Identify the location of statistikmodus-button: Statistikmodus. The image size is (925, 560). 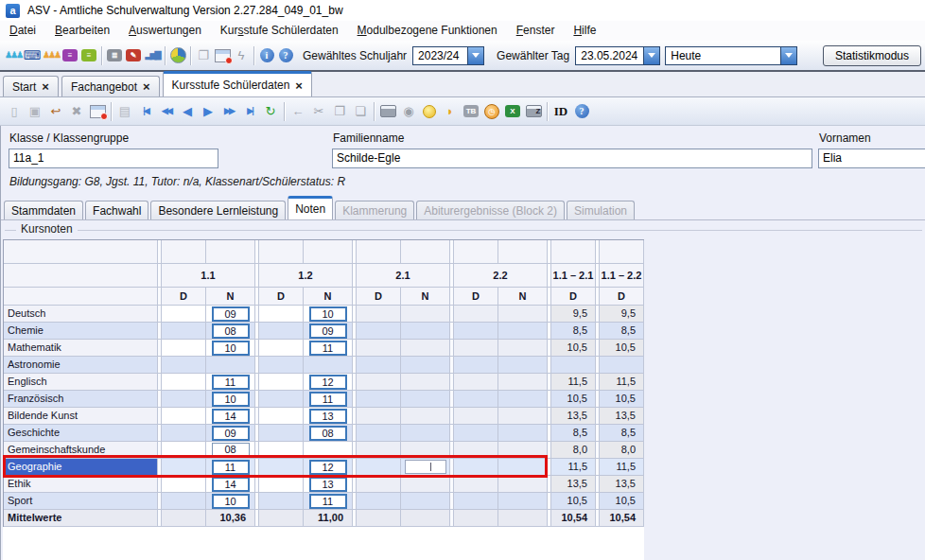
(872, 56).